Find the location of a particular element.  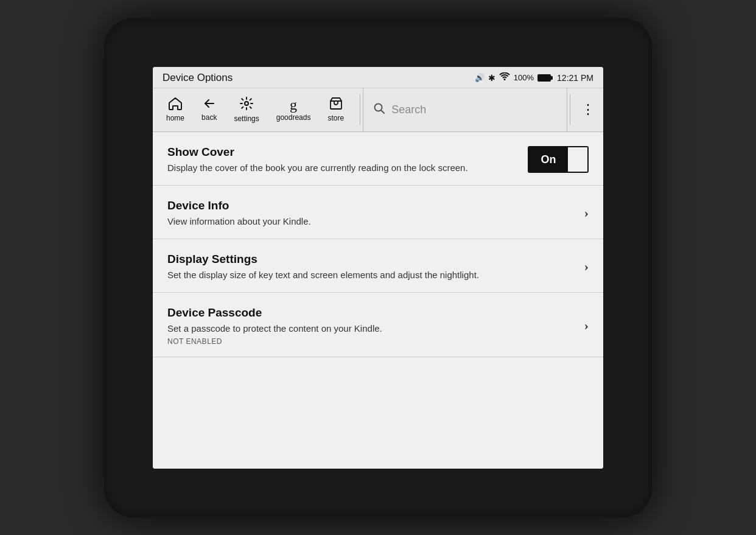

device-passcode-item: Device Passcode Set a passcode to protec… is located at coordinates (378, 325).